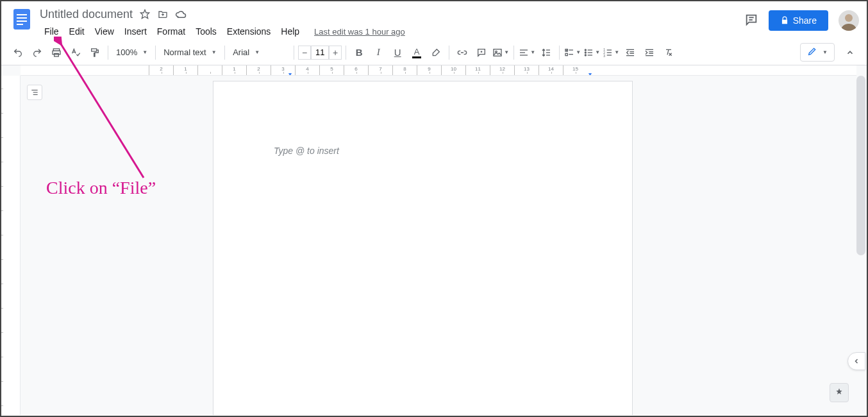 The height and width of the screenshot is (417, 868). I want to click on page-placeholder: Type @ to insert, so click(306, 151).